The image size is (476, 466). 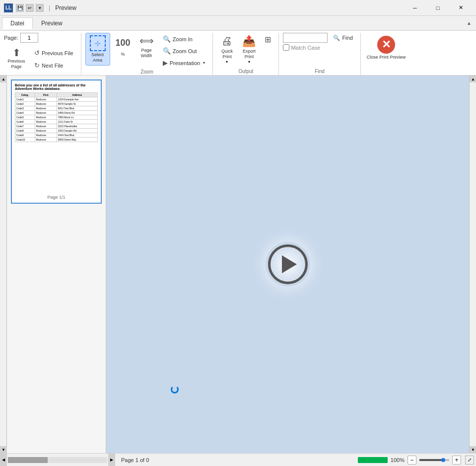 I want to click on play-button, so click(x=288, y=264).